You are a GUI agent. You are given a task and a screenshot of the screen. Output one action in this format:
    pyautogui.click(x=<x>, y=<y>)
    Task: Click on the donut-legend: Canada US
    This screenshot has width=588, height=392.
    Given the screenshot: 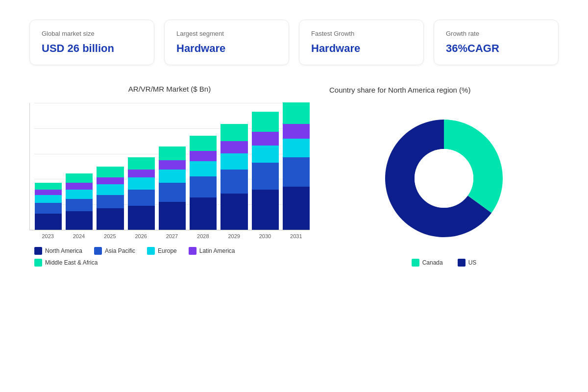 What is the action you would take?
    pyautogui.click(x=444, y=263)
    